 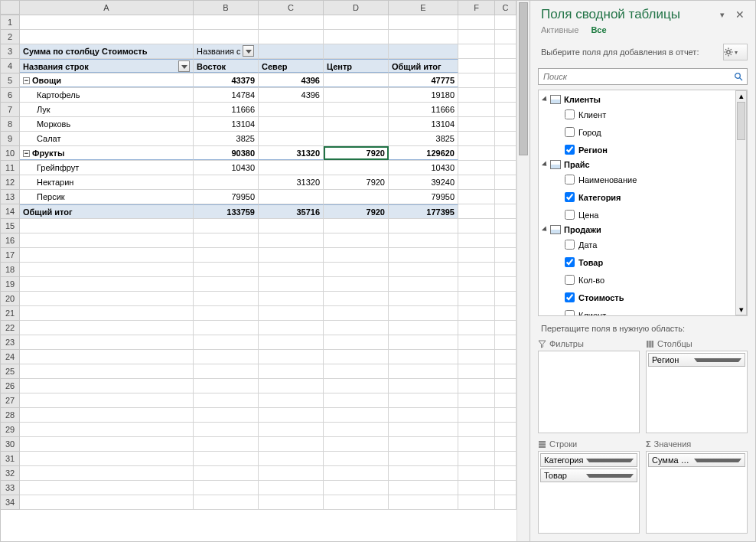 What do you see at coordinates (11, 357) in the screenshot?
I see `row-header-24: 24` at bounding box center [11, 357].